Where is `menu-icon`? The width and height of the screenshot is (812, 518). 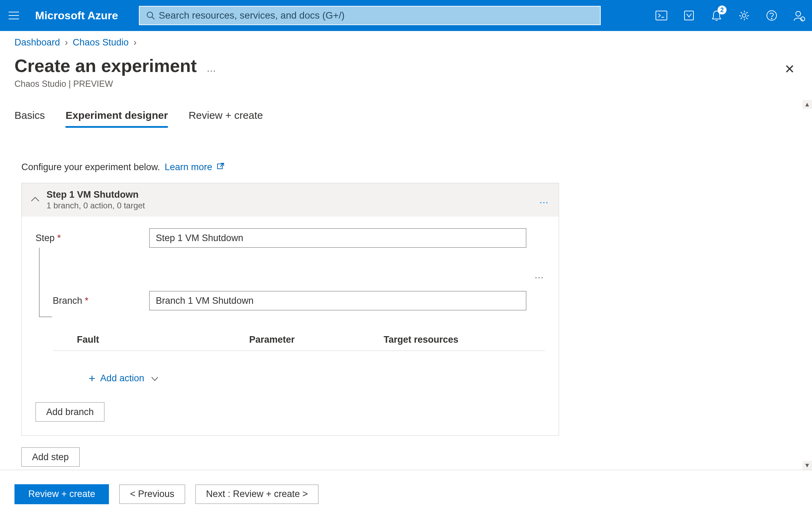 menu-icon is located at coordinates (14, 15).